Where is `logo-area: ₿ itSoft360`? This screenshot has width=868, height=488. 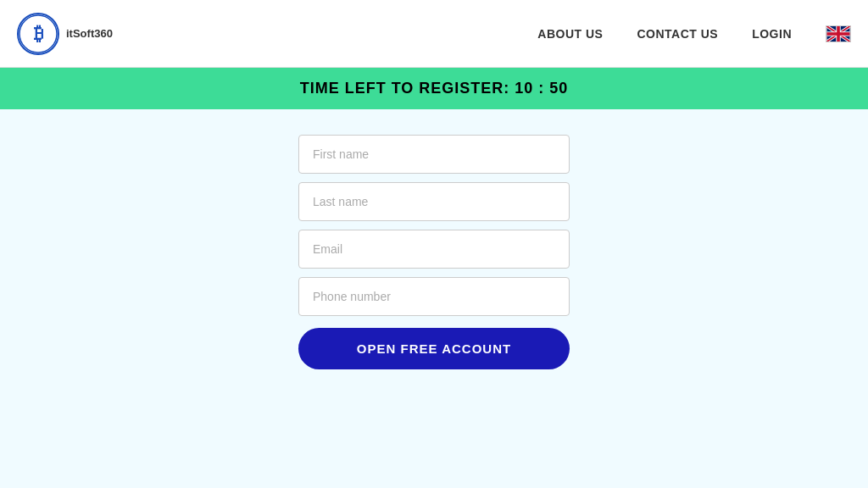
logo-area: ₿ itSoft360 is located at coordinates (64, 34).